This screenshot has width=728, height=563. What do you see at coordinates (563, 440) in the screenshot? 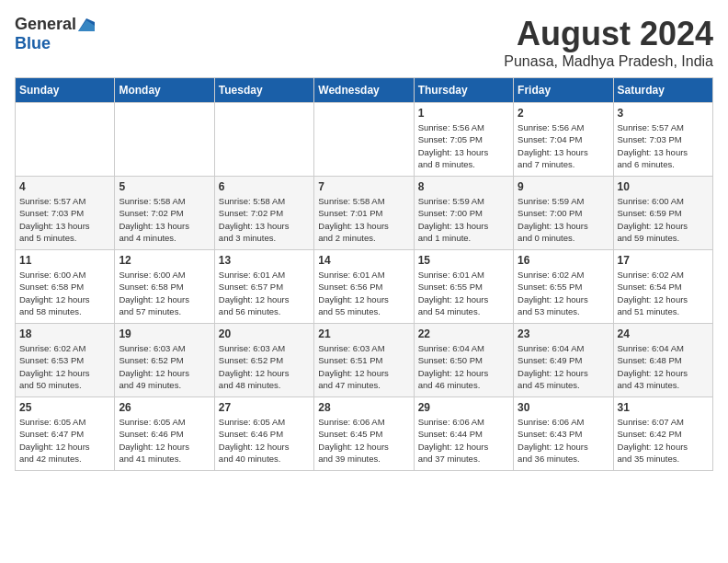
I see `day-info: Sunrise: 6:06 AM Sunset: 6:43 PM Dayligh…` at bounding box center [563, 440].